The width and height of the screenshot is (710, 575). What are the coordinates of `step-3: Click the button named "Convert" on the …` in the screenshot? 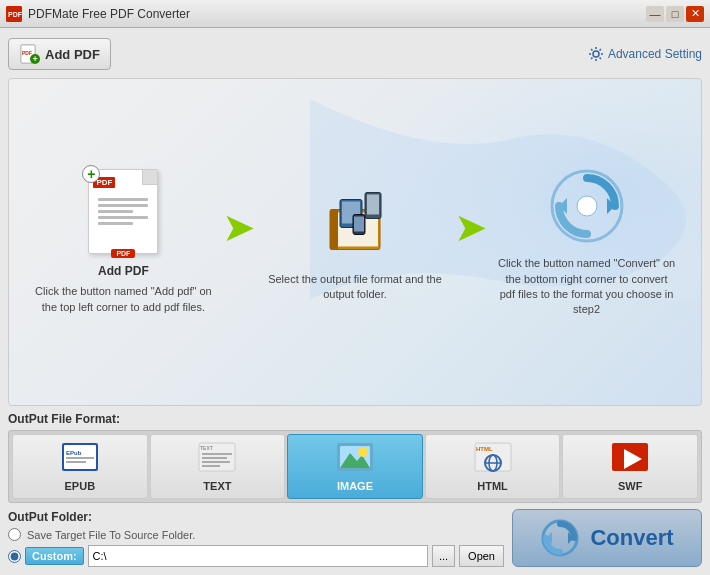 It's located at (587, 242).